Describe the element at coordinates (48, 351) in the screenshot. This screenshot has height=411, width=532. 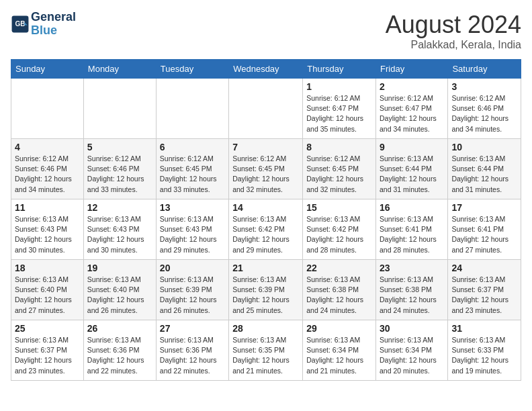
I see `calendar-cell: 25Sunrise: 6:13 AM Sunset: 6:37 PM Dayli…` at that location.